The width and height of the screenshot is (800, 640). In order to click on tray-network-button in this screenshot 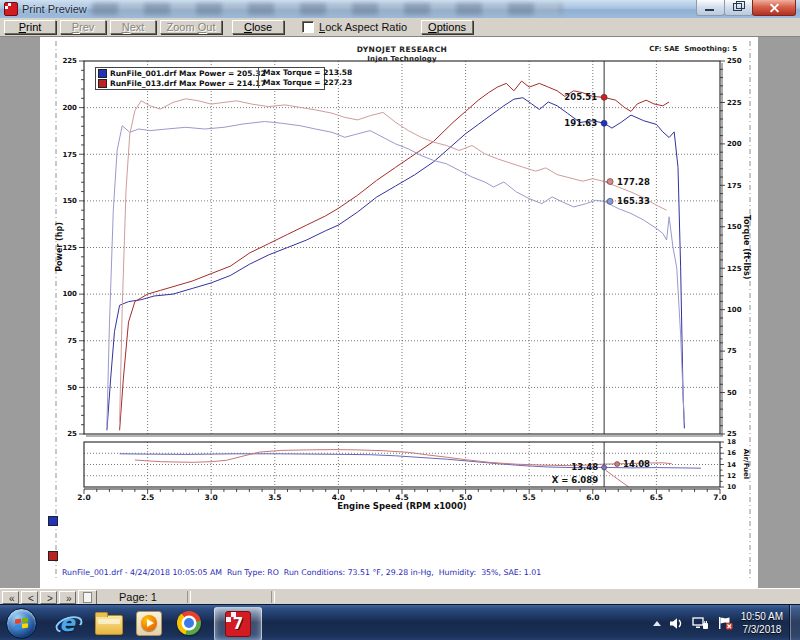, I will do `click(700, 624)`.